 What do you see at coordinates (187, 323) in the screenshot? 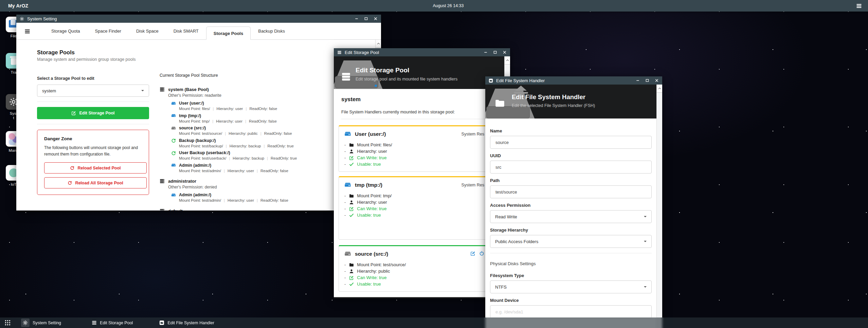
I see `taskbar-item-edit-fsh: Edit File System Handler` at bounding box center [187, 323].